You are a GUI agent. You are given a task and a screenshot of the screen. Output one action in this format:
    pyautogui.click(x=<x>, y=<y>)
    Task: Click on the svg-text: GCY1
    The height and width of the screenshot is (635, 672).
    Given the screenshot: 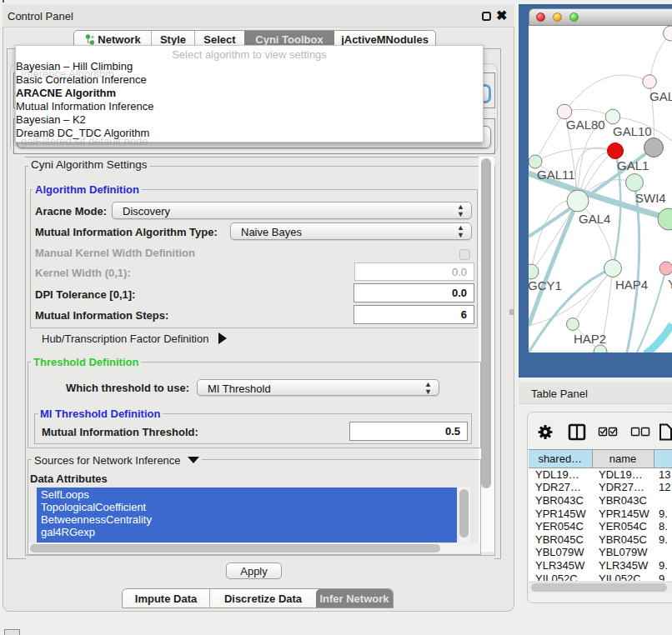 What is the action you would take?
    pyautogui.click(x=545, y=285)
    